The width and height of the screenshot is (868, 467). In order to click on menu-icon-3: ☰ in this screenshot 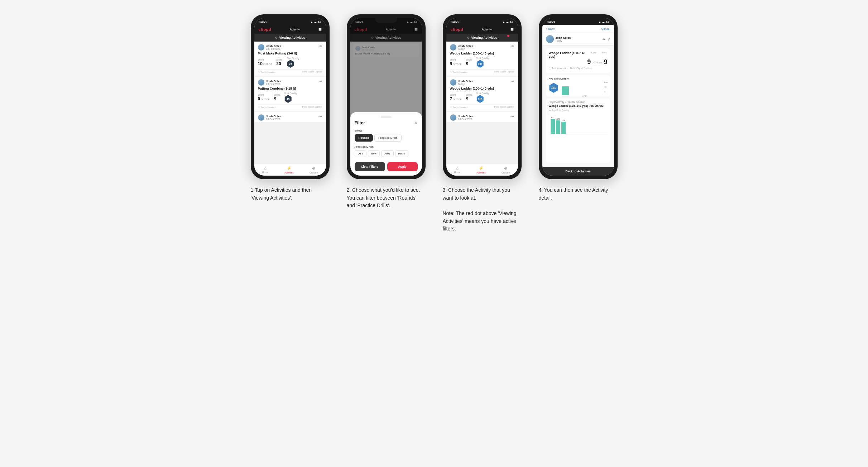, I will do `click(512, 29)`.